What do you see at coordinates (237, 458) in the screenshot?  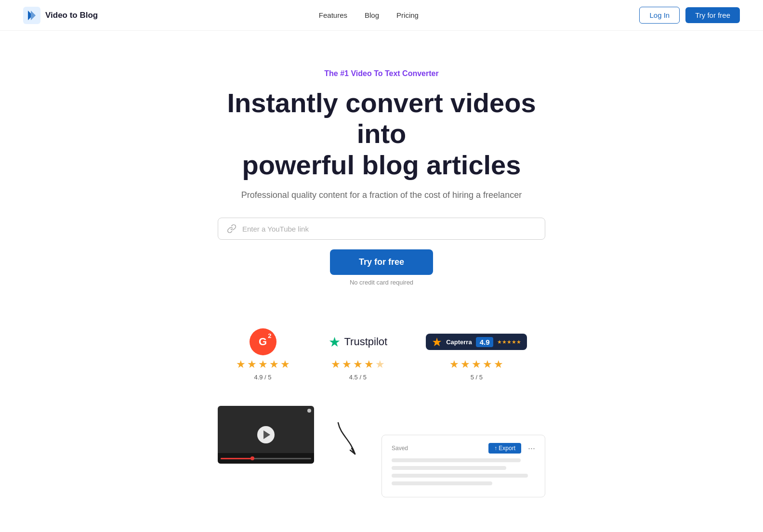 I see `video-progress-fill` at bounding box center [237, 458].